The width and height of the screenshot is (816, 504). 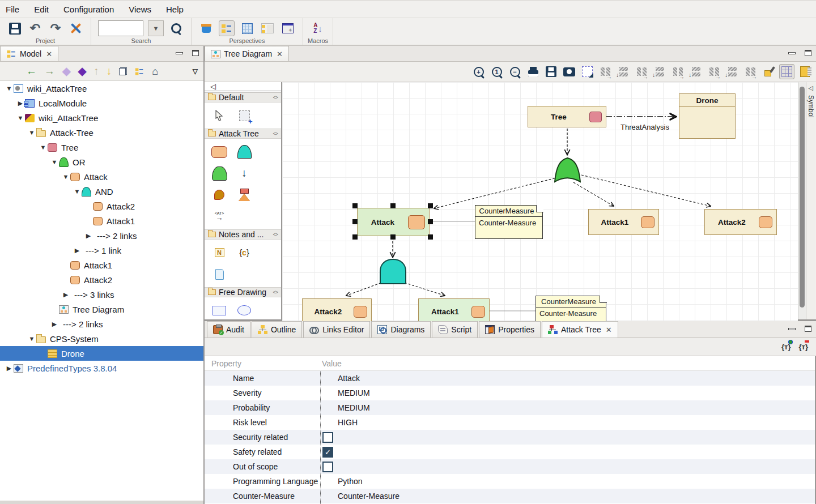 I want to click on tree-item-predefinedtypes-3-8-04: ▶PredefinedTypes 3.8.04, so click(x=102, y=368).